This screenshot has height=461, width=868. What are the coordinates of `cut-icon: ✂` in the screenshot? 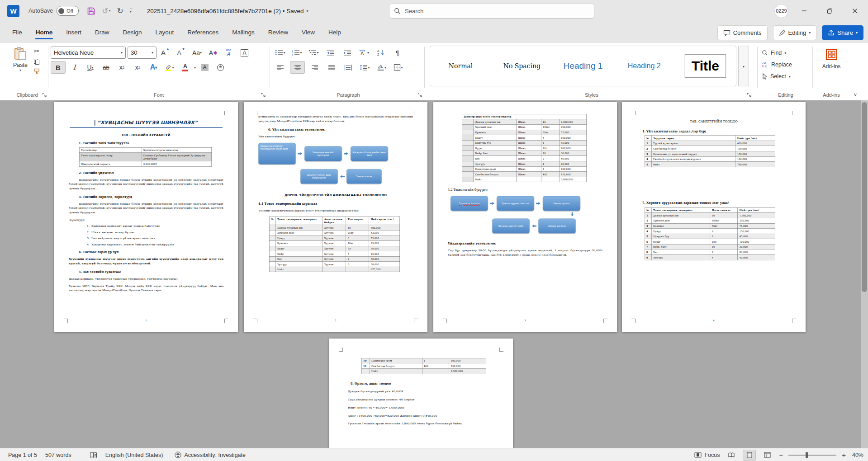 It's located at (37, 51).